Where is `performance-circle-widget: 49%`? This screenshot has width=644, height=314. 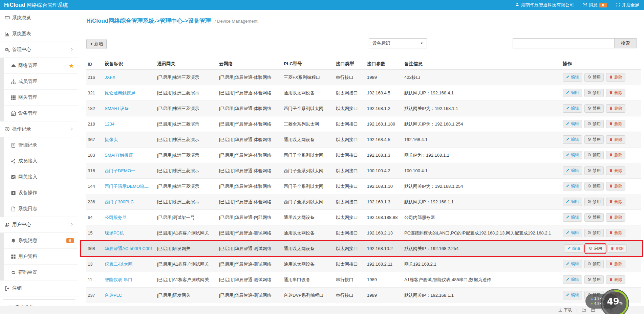 performance-circle-widget: 49% is located at coordinates (615, 301).